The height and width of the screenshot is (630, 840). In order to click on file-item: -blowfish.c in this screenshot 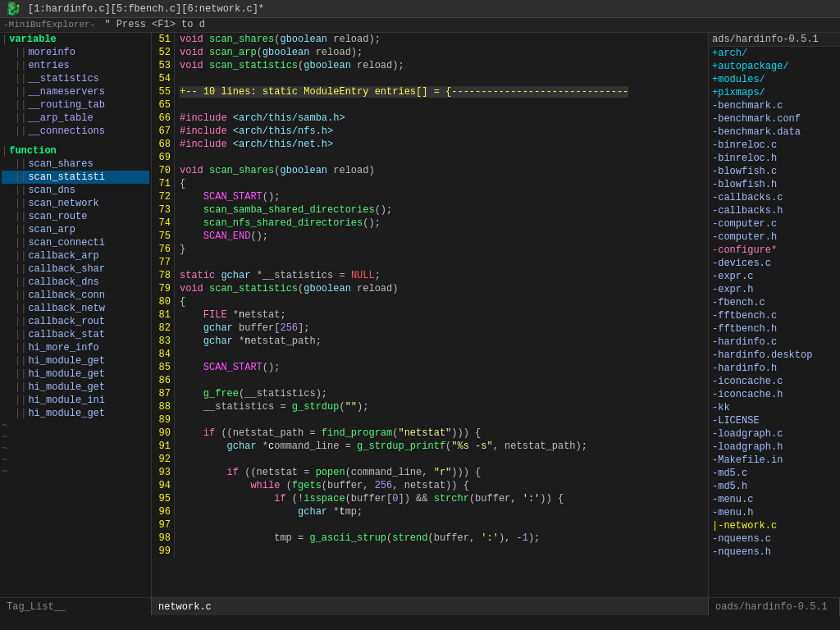, I will do `click(774, 171)`.